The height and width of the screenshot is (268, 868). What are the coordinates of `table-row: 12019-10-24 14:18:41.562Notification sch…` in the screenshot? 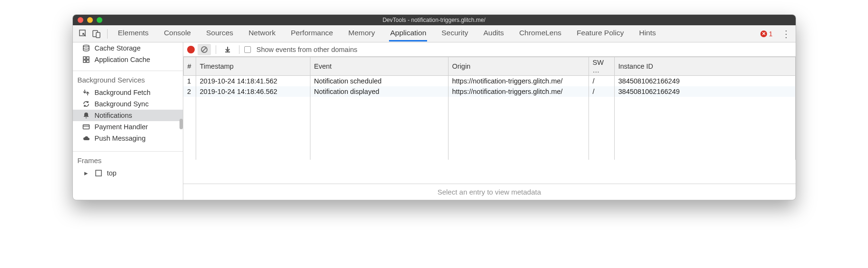 It's located at (489, 81).